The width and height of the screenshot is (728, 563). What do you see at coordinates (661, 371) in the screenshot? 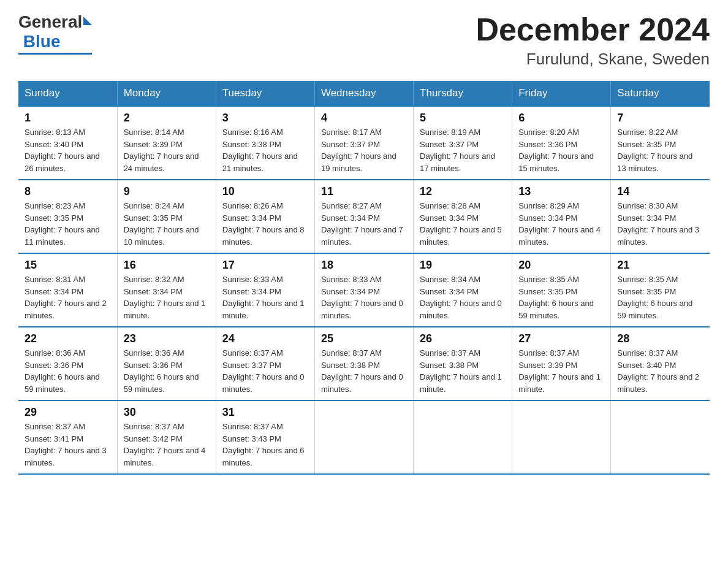
I see `day-info: Sunrise: 8:37 AMSunset: 3:40 PMDaylight:…` at bounding box center [661, 371].